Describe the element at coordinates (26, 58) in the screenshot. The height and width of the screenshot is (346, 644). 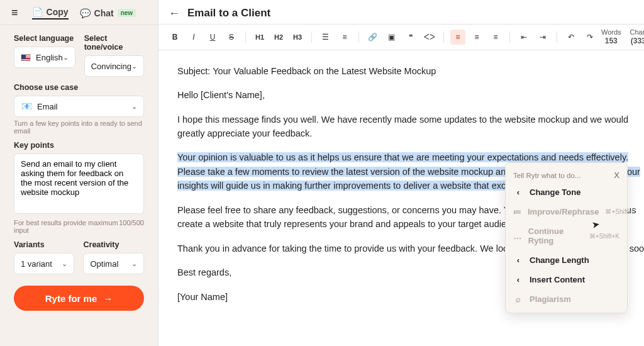
I see `flag-us-icon` at that location.